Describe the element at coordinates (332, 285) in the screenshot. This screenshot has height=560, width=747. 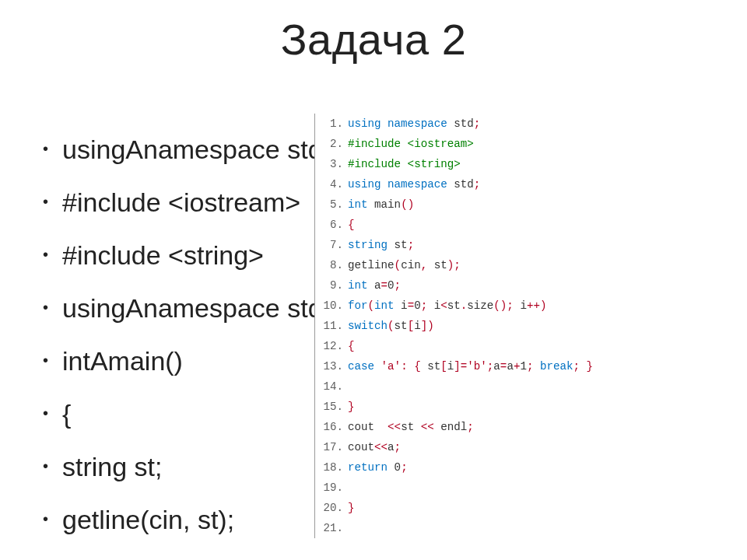
I see `line-number: 9` at that location.